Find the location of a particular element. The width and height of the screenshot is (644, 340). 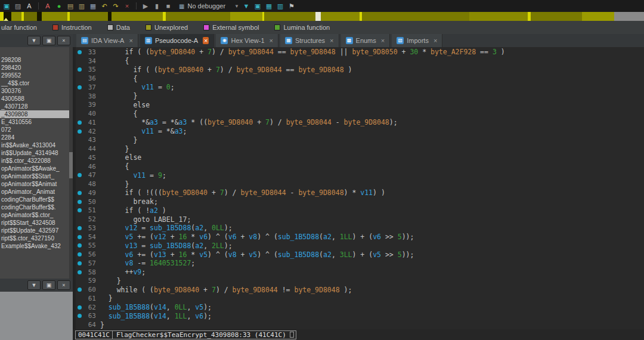

code-line: 61} is located at coordinates (360, 298).